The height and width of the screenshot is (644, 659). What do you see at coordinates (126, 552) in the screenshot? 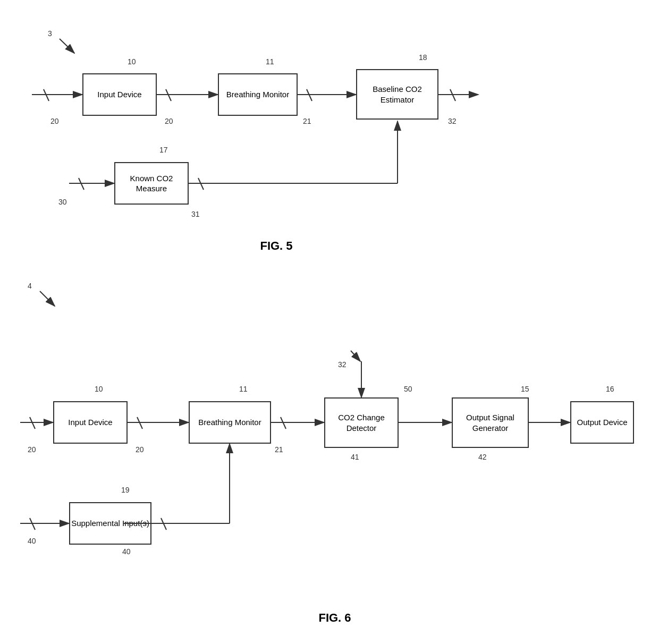
I see `fig6-s40-right: 40` at bounding box center [126, 552].